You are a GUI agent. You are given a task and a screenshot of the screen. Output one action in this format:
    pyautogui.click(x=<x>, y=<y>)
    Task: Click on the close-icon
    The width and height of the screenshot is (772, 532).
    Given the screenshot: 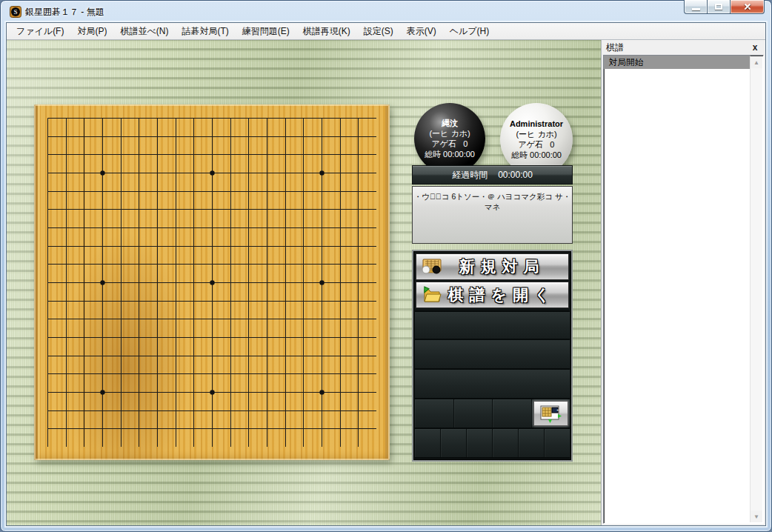 What is the action you would take?
    pyautogui.click(x=748, y=7)
    